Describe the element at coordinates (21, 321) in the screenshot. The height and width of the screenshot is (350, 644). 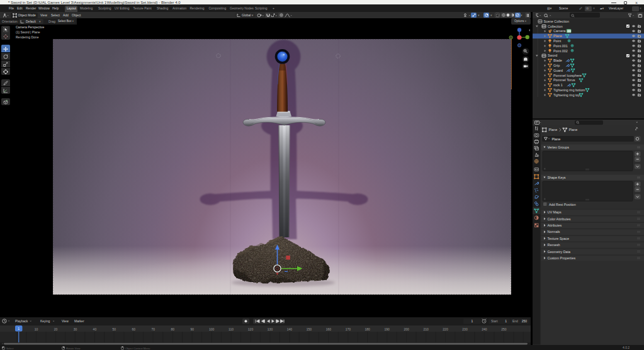
I see `svg-text: Playback` at that location.